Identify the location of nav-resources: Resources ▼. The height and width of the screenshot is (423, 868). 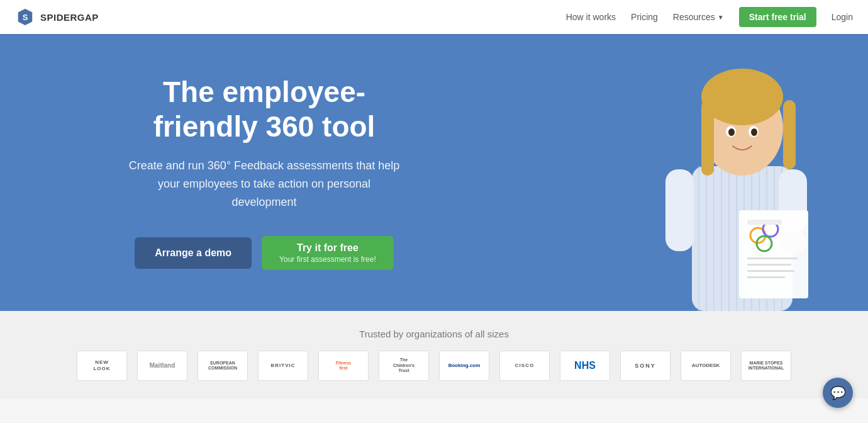
(698, 17).